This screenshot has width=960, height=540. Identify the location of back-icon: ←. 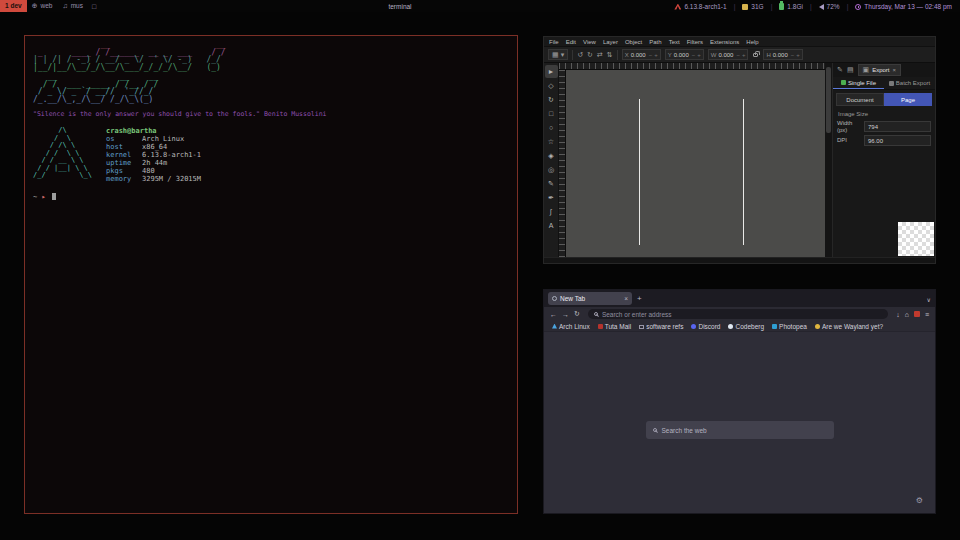
(554, 314).